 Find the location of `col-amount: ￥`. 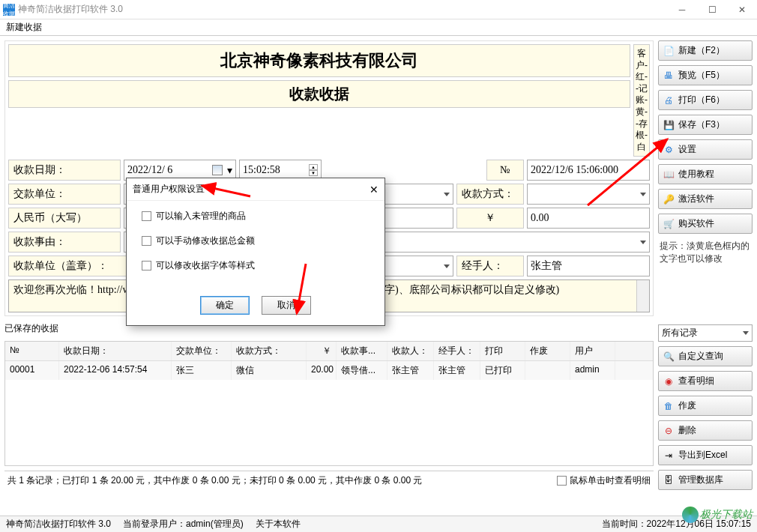

col-amount: ￥ is located at coordinates (322, 351).